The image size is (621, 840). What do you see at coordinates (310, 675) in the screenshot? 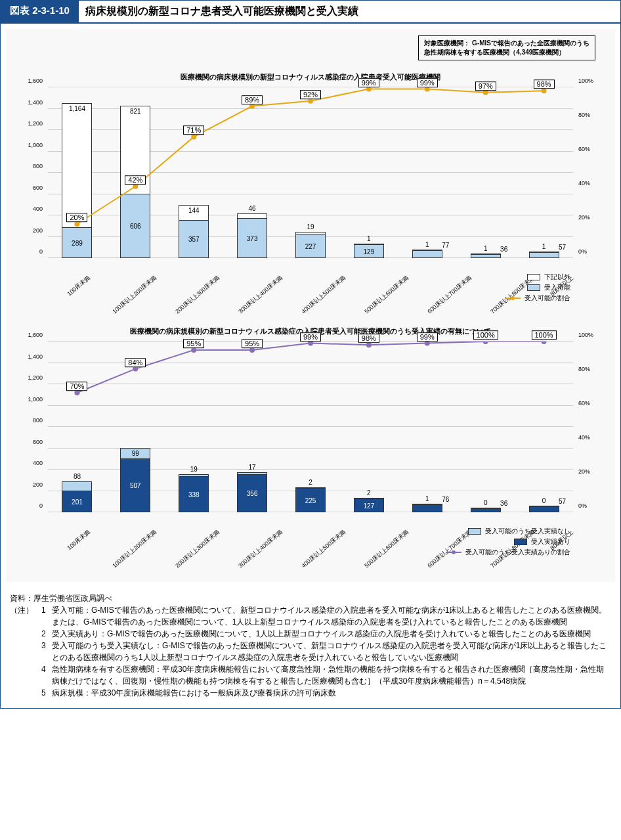
I see `note-row: 4急性期病棟を有する医療機関：平成30年度病床機能報告において高度急性期・急性期…` at bounding box center [310, 675].